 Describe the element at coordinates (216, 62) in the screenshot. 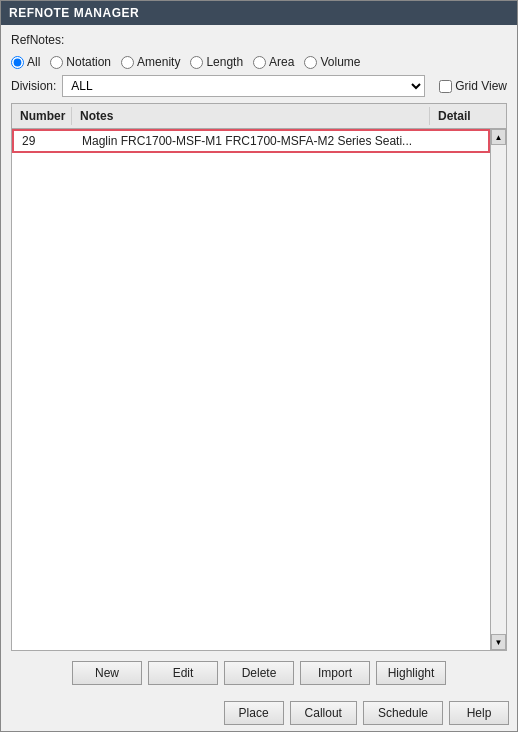

I see `radio-length: Length` at that location.